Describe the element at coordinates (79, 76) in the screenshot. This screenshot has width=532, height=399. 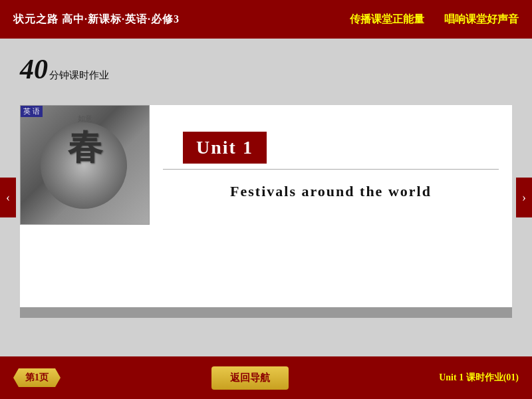
I see `time-text: 分钟课时作业` at that location.